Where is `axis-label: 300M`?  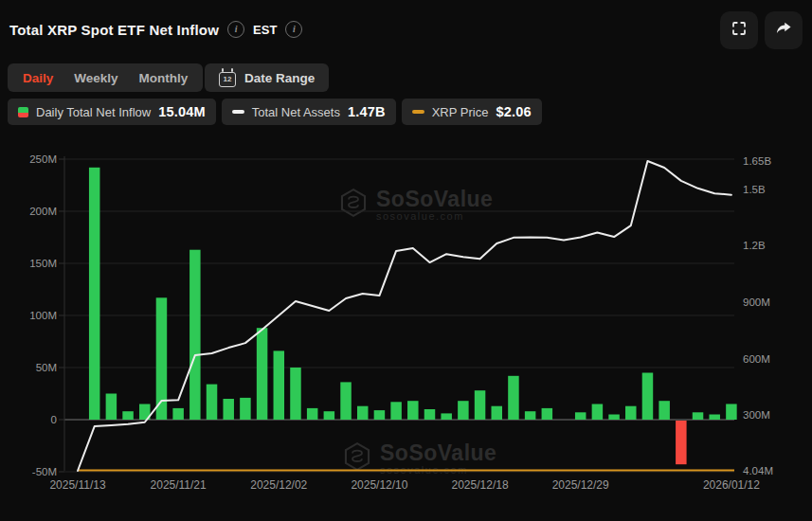 axis-label: 300M is located at coordinates (756, 415).